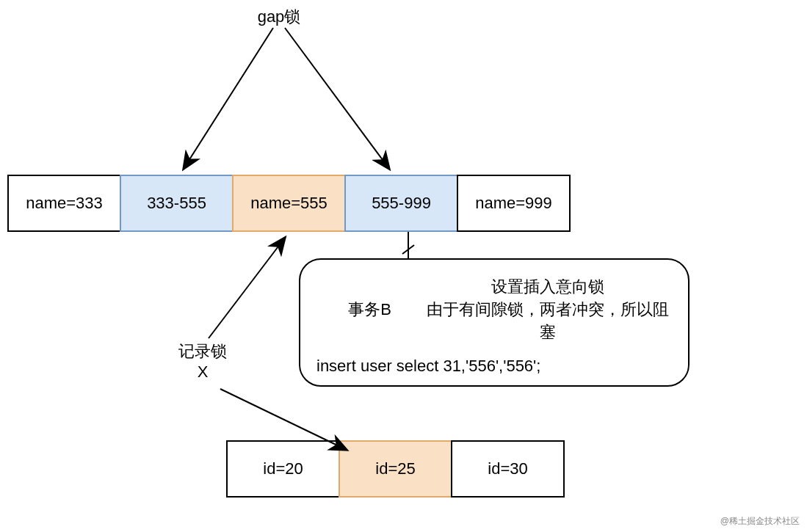  What do you see at coordinates (508, 469) in the screenshot?
I see `pk-cell-2: id=30` at bounding box center [508, 469].